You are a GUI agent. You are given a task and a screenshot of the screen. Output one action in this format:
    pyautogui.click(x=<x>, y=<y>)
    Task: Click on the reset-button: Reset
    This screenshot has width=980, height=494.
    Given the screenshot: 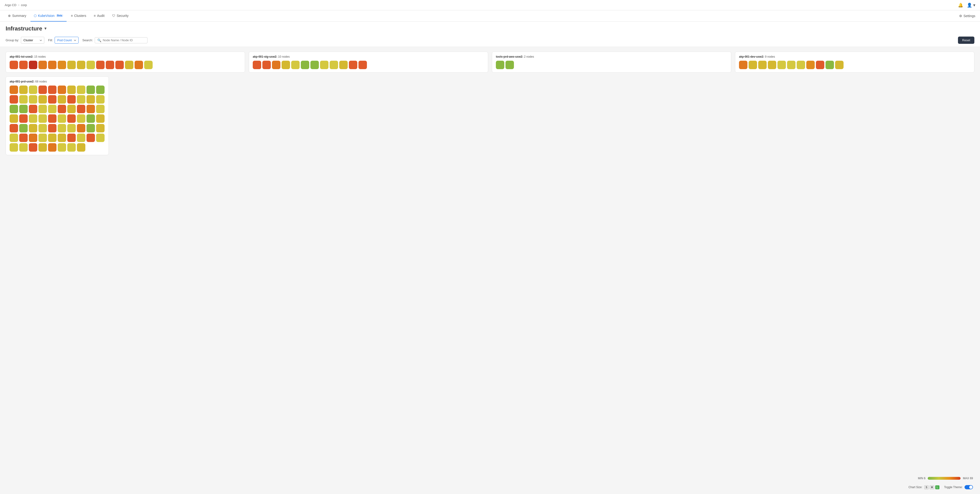 What is the action you would take?
    pyautogui.click(x=966, y=40)
    